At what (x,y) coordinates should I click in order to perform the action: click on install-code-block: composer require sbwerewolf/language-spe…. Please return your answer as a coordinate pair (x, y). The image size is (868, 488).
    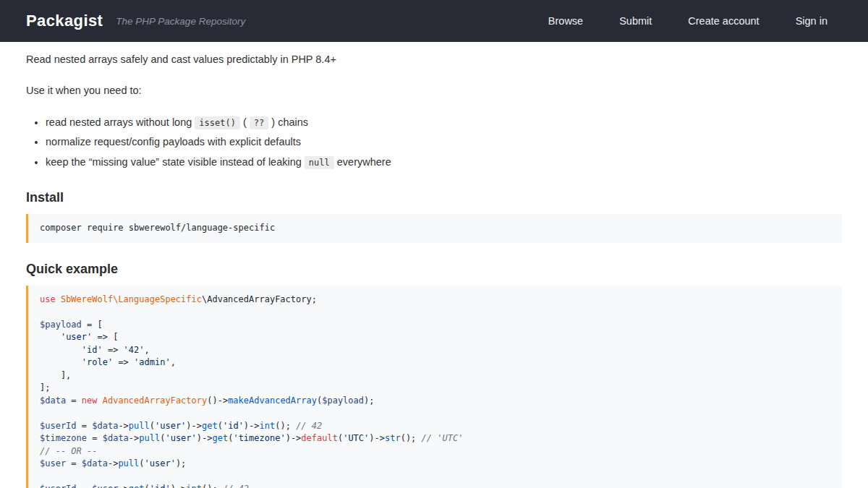
    Looking at the image, I should click on (434, 228).